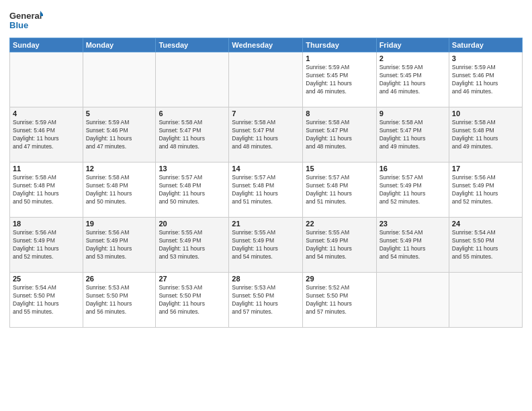 The width and height of the screenshot is (532, 411). I want to click on calendar-cell: 16Sunrise: 5:57 AM Sunset: 5:49 PM Dayli…, so click(412, 190).